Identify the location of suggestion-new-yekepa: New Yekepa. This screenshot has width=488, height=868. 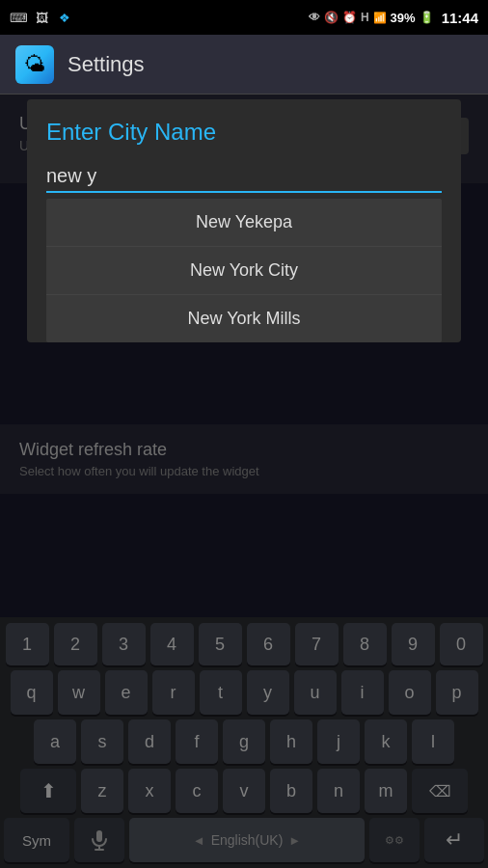
(244, 223).